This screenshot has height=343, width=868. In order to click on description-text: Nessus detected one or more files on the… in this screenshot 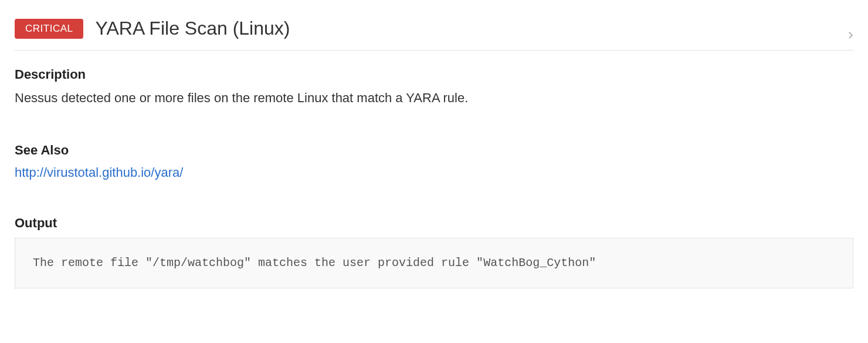, I will do `click(434, 99)`.